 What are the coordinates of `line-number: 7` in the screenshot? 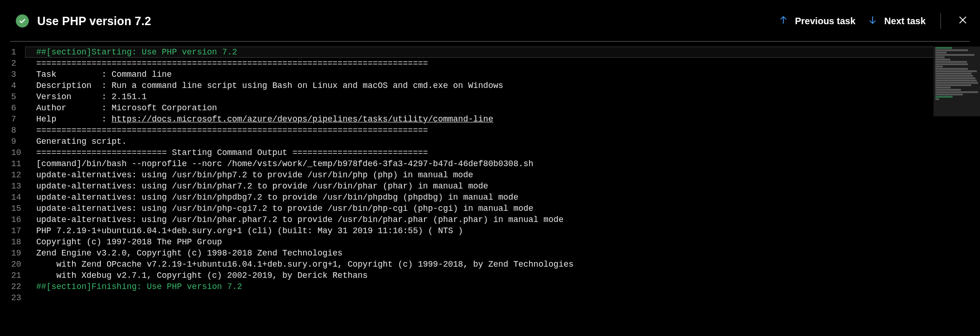 It's located at (8, 119).